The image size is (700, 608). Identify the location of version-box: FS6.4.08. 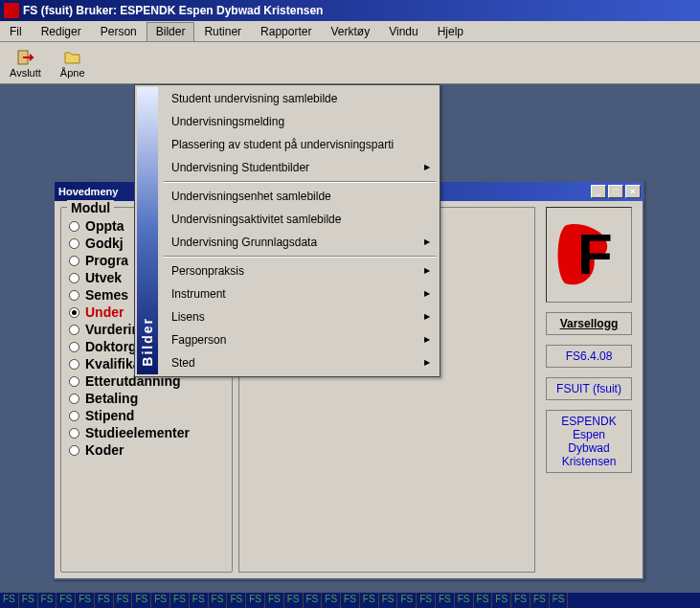
(589, 356).